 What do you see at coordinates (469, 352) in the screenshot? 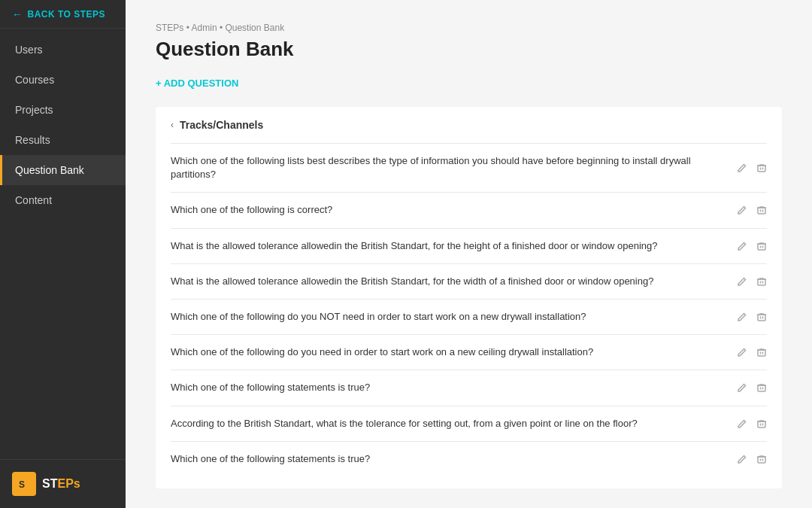
I see `table-row: Which one of the following do you need i…` at bounding box center [469, 352].